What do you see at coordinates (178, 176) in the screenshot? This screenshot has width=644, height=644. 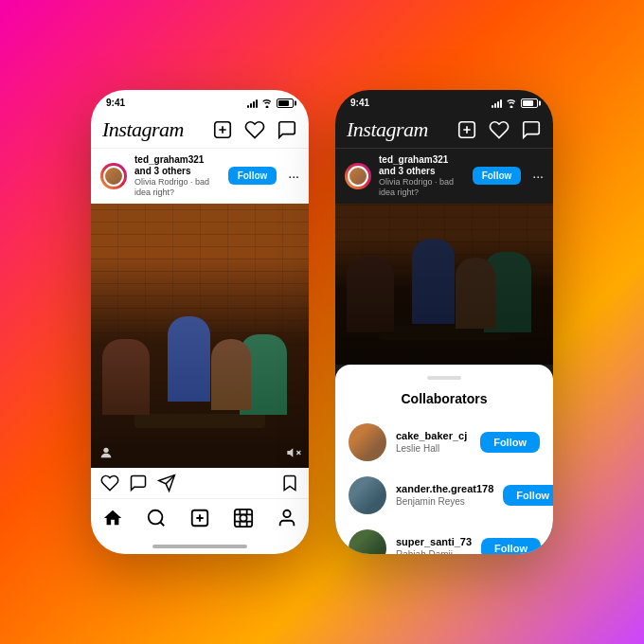 I see `post-user-info-light: ted_graham321 and 3 others Olivia Rodrig…` at bounding box center [178, 176].